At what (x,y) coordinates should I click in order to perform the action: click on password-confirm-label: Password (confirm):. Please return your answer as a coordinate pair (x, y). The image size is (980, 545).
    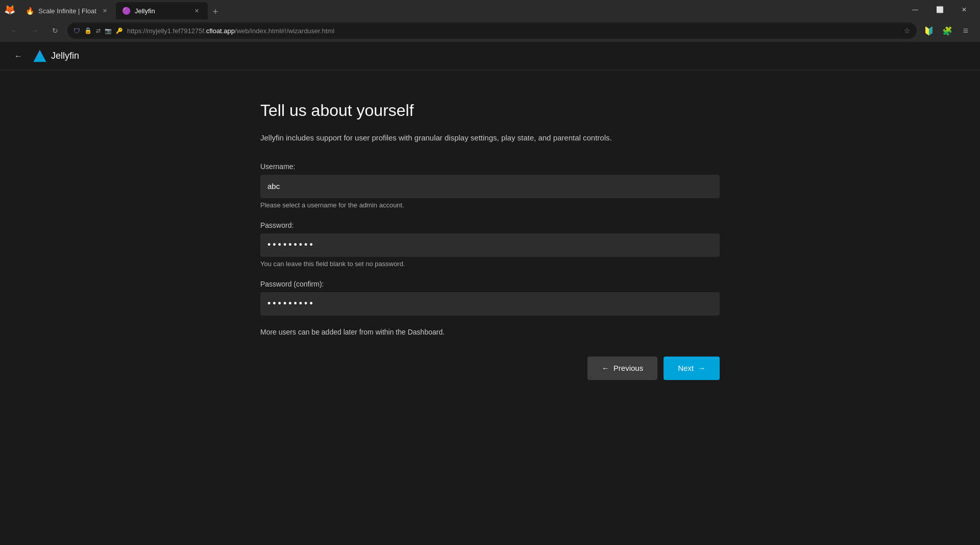
    Looking at the image, I should click on (490, 284).